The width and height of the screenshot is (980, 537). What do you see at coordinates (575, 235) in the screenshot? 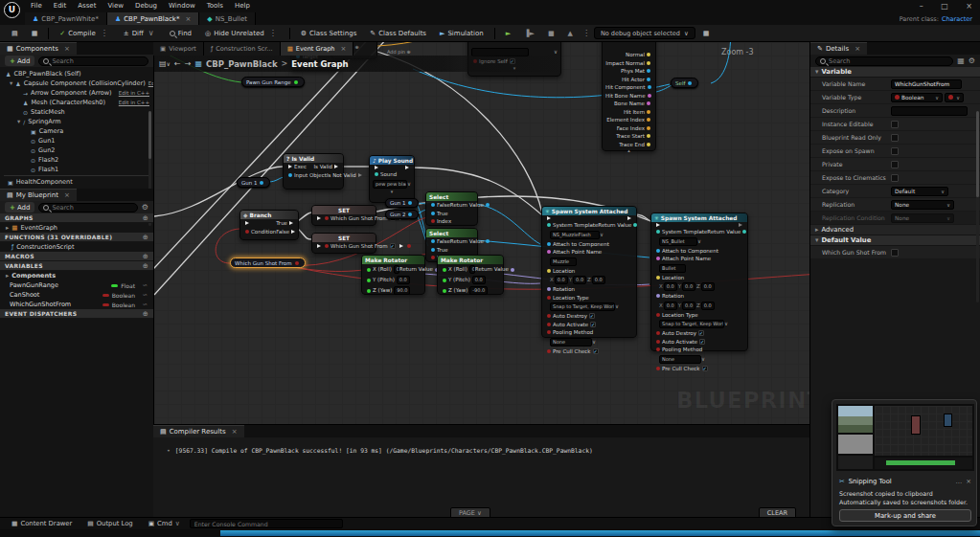
I see `system-template-dropdown: NS_MuzzleFlash` at bounding box center [575, 235].